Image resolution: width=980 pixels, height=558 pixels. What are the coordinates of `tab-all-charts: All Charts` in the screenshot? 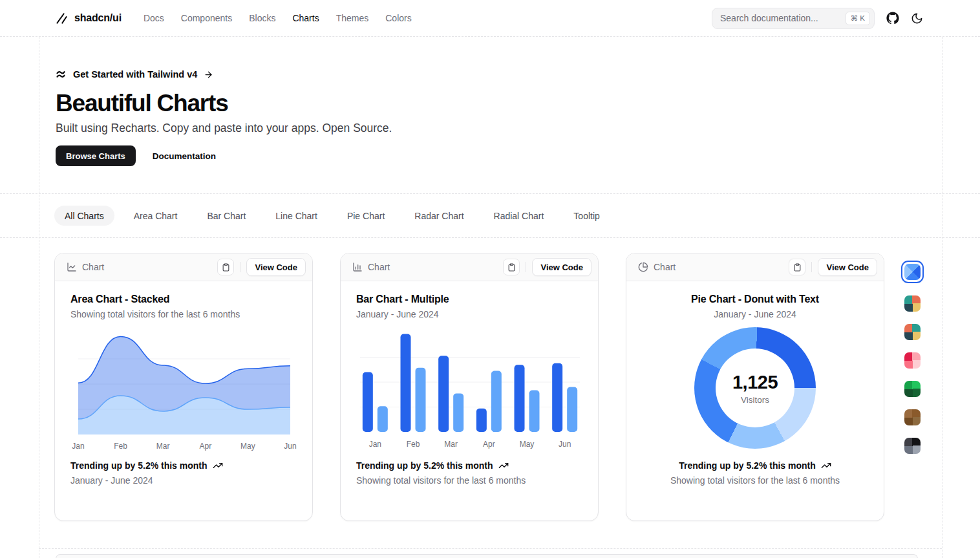 It's located at (84, 216).